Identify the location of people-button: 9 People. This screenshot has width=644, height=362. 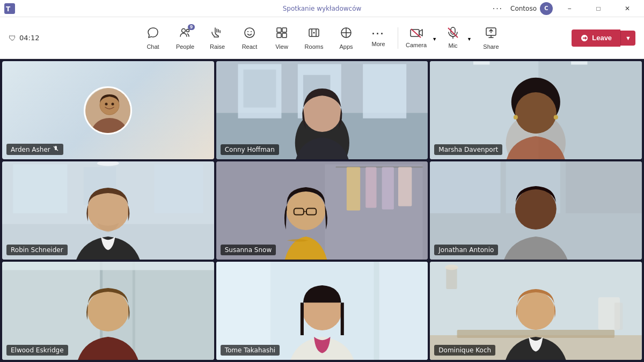
(185, 38).